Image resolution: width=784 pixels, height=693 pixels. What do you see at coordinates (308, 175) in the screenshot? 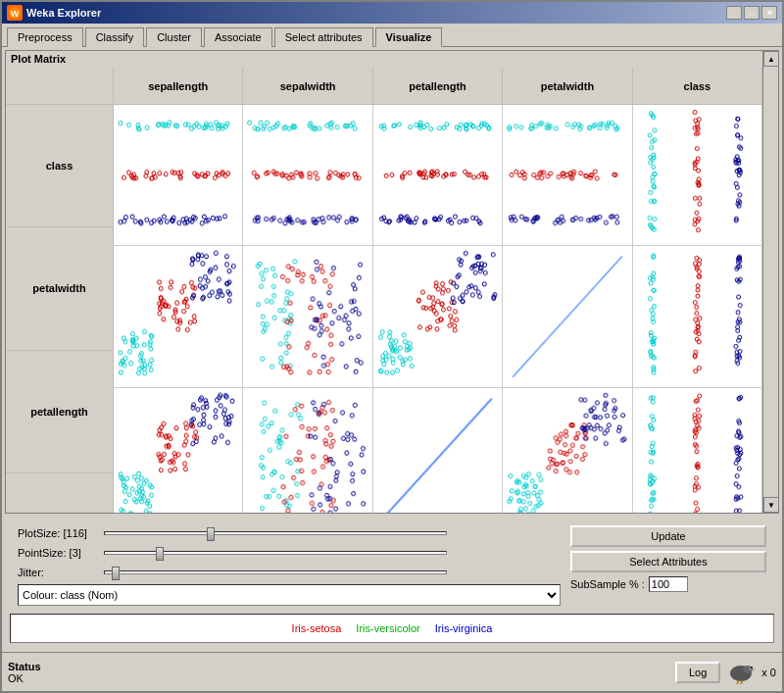
I see `cell-class-sepalwidth` at bounding box center [308, 175].